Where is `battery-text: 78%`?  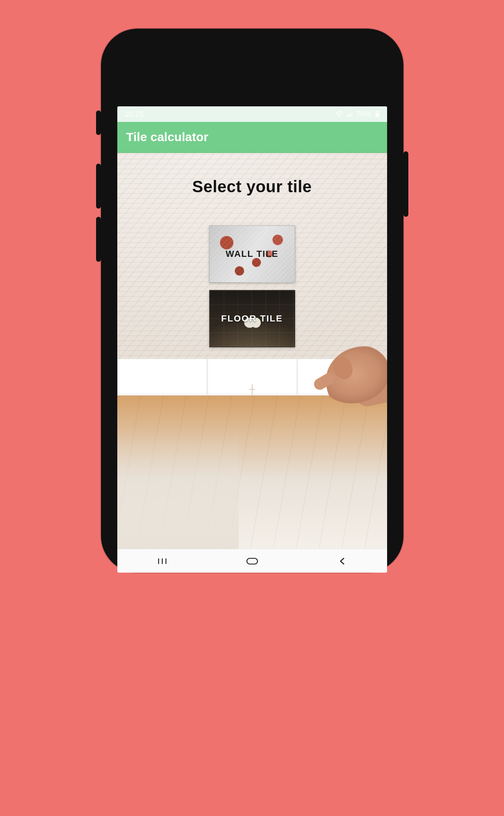
battery-text: 78% is located at coordinates (364, 115).